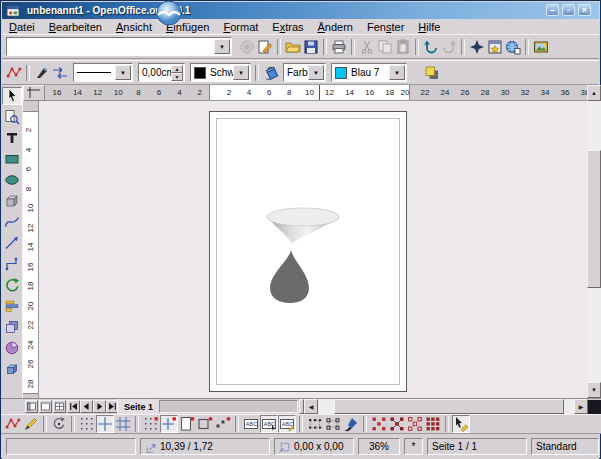  I want to click on url-combobox: ▼, so click(119, 46).